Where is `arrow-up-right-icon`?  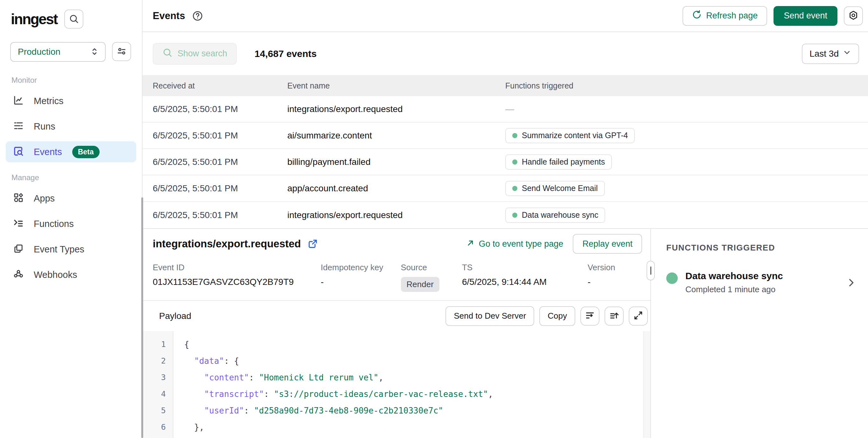
arrow-up-right-icon is located at coordinates (470, 244).